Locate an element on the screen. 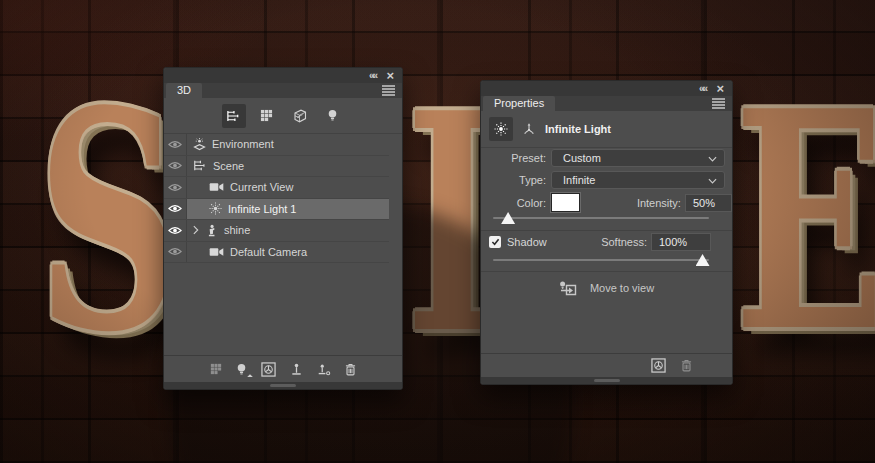  light-color-swatch is located at coordinates (566, 202).